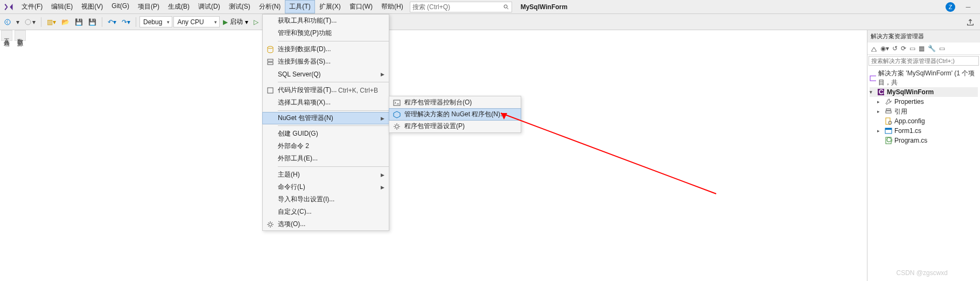 This screenshot has height=281, width=980. Describe the element at coordinates (326, 118) in the screenshot. I see `menuitem: NuGet 包管理器(N)▶` at that location.